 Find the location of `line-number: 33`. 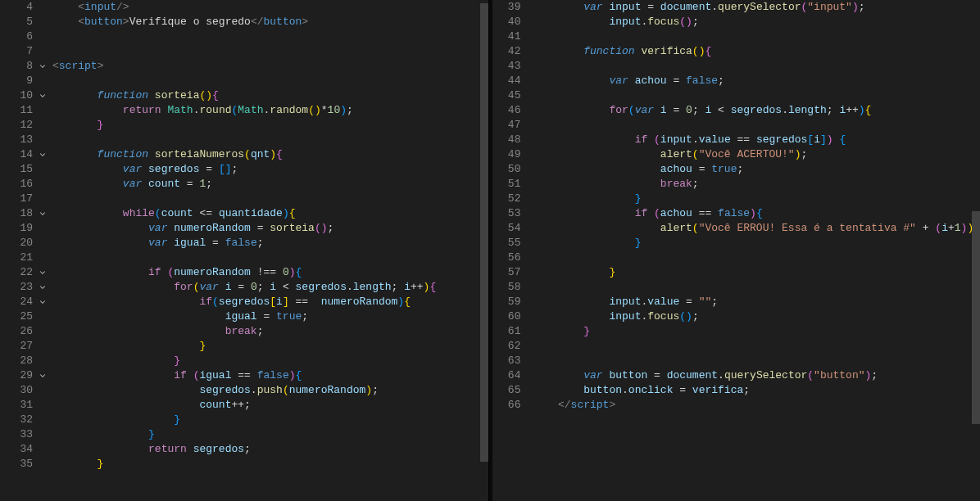

line-number: 33 is located at coordinates (18, 435).